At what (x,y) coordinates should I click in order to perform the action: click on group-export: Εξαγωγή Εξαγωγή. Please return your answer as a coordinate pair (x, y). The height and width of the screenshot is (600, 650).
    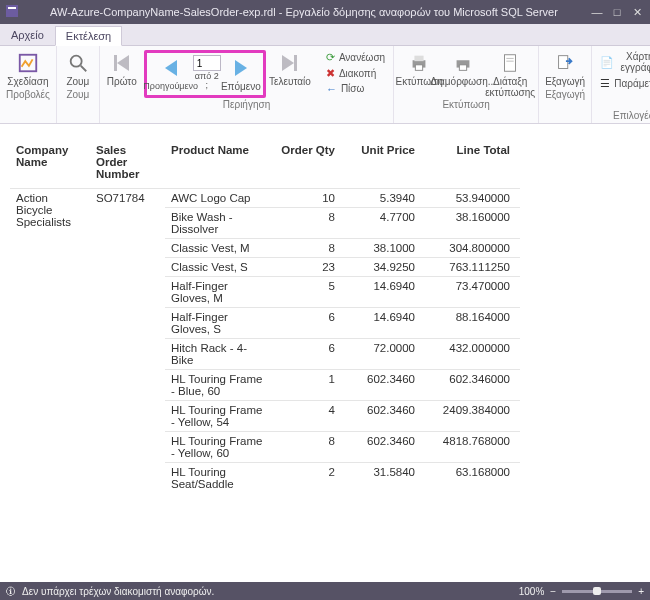
    Looking at the image, I should click on (566, 84).